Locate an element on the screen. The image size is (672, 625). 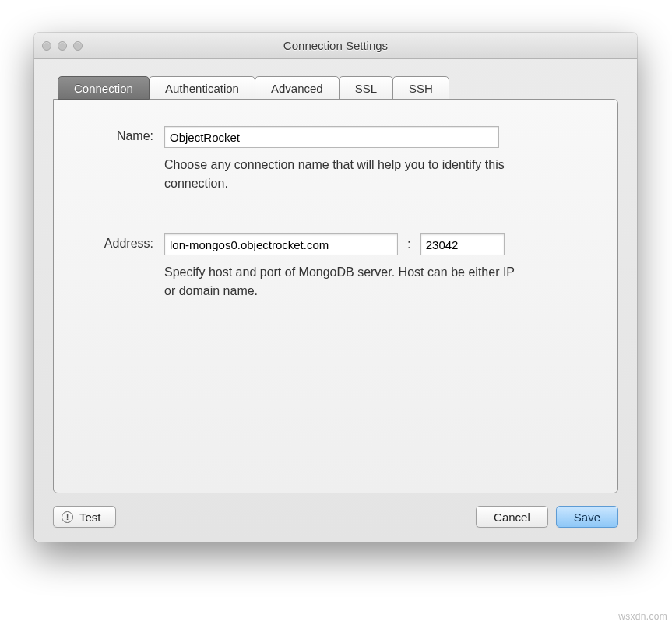
address-inputs: : is located at coordinates (378, 244).